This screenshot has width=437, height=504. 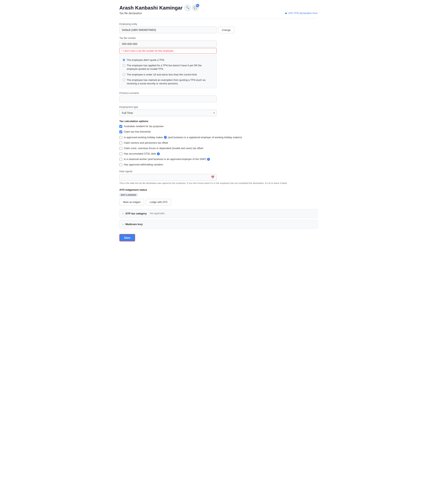 What do you see at coordinates (168, 44) in the screenshot?
I see `tax-file-number-input` at bounding box center [168, 44].